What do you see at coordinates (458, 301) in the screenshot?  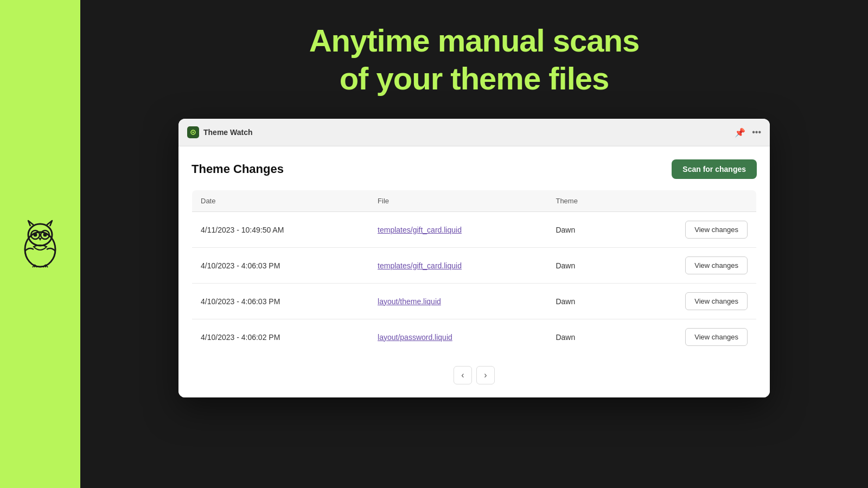 I see `cell-file: layout/theme.liquid` at bounding box center [458, 301].